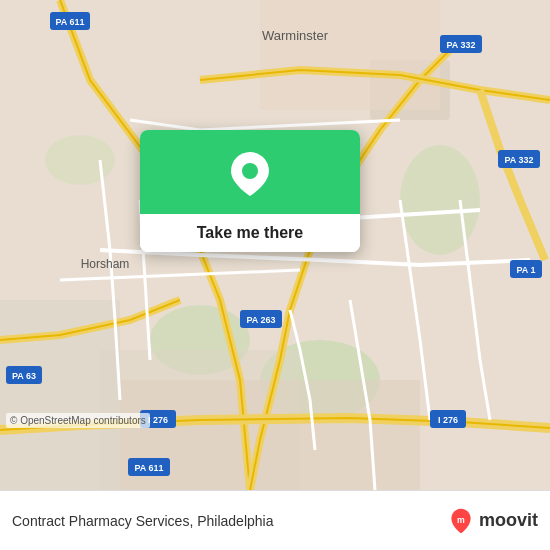  Describe the element at coordinates (461, 519) in the screenshot. I see `svg-text: m` at that location.